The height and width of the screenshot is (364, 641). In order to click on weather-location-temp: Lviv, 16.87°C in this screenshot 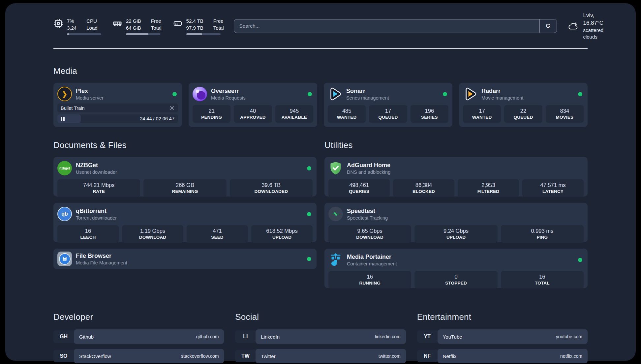, I will do `click(595, 19)`.